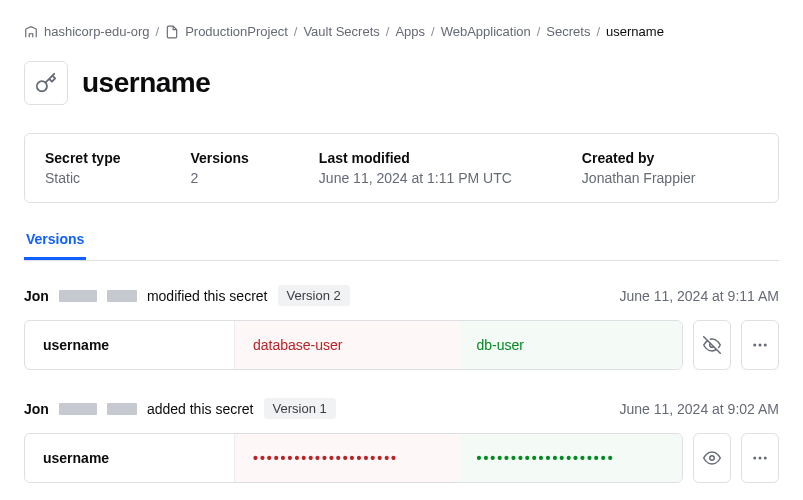 This screenshot has height=500, width=803. Describe the element at coordinates (712, 458) in the screenshot. I see `eye-icon` at that location.